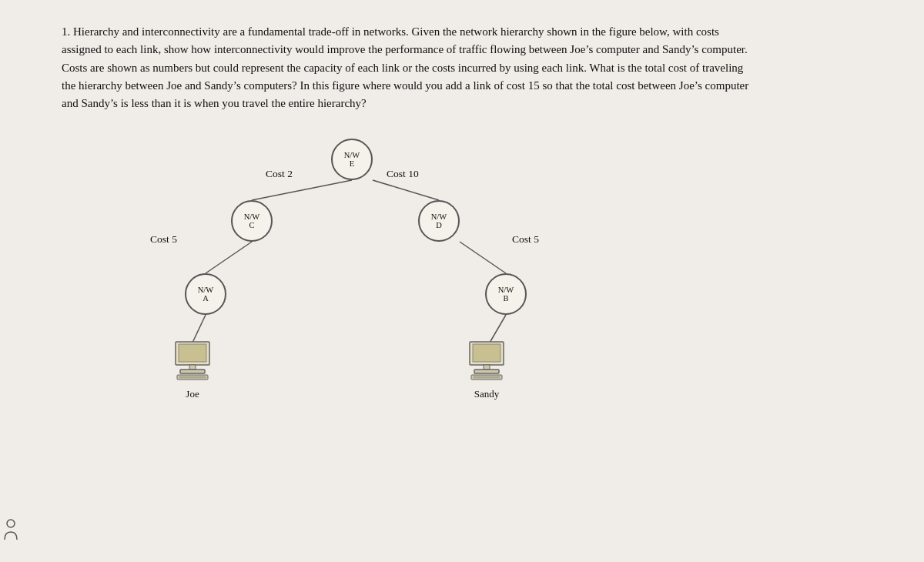 The height and width of the screenshot is (562, 924). I want to click on question-number: 1., so click(66, 32).